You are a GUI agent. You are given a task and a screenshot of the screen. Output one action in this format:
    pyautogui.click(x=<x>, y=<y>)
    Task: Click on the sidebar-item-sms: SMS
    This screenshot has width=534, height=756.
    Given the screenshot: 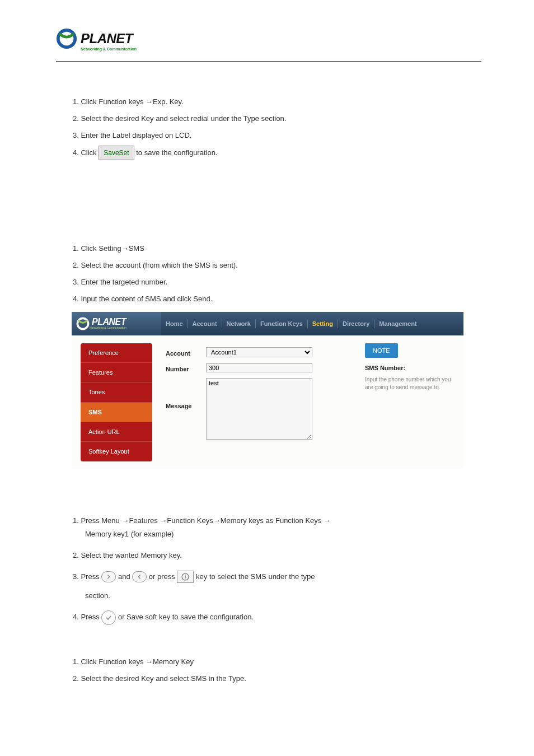 What is the action you would take?
    pyautogui.click(x=116, y=412)
    